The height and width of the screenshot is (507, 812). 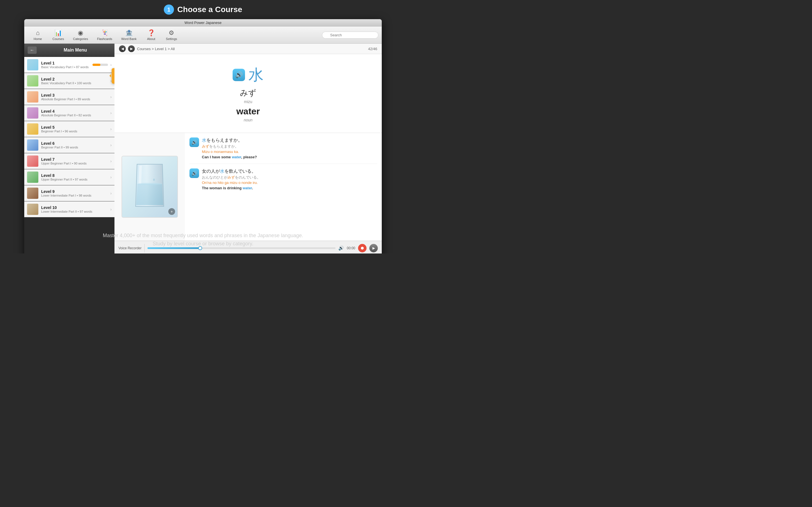 I want to click on nav-item-courses: 📊 Courses, so click(x=58, y=35).